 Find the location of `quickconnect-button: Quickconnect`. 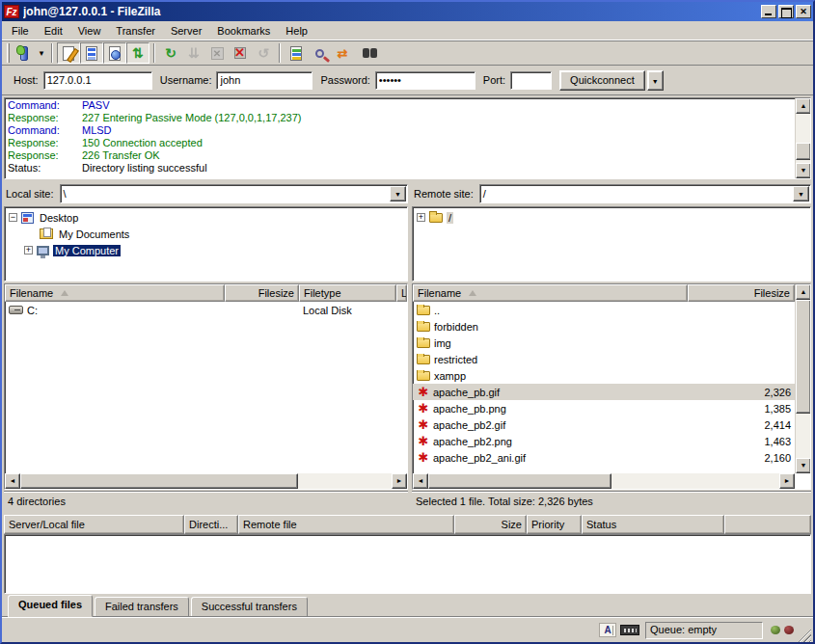

quickconnect-button: Quickconnect is located at coordinates (602, 81).